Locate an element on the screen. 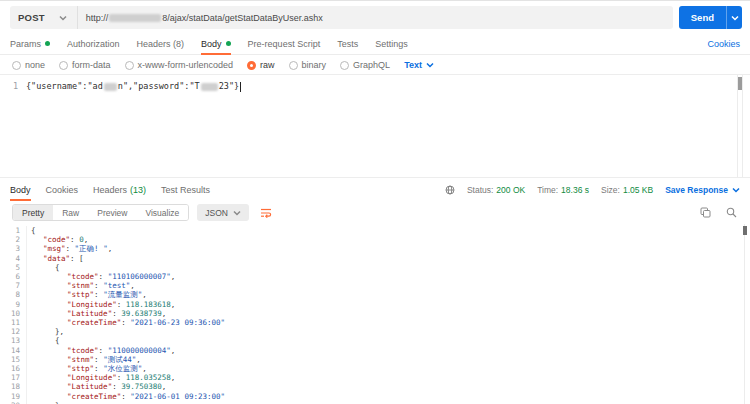 The height and width of the screenshot is (404, 750). tab-params: Params is located at coordinates (30, 44).